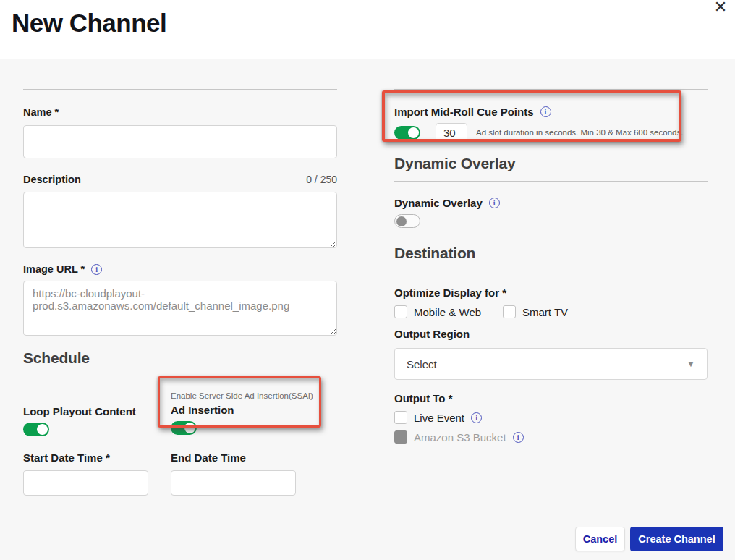 This screenshot has height=560, width=735. I want to click on checkbox-label: Live Event, so click(439, 418).